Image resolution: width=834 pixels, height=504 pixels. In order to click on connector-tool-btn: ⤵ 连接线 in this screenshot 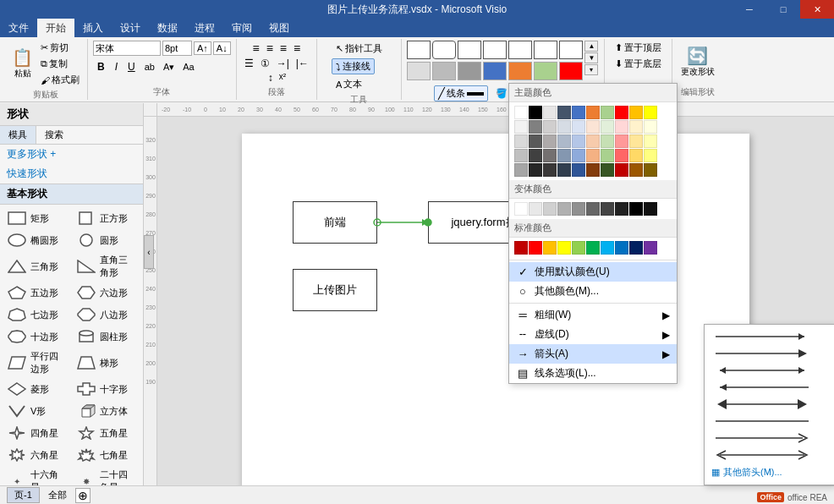, I will do `click(354, 66)`.